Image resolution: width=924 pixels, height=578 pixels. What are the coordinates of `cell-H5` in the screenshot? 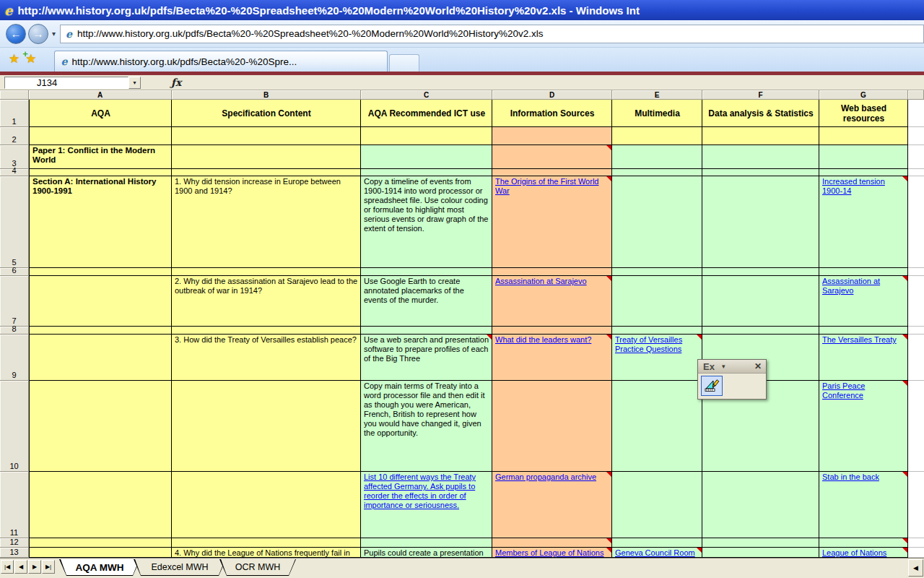 It's located at (916, 223).